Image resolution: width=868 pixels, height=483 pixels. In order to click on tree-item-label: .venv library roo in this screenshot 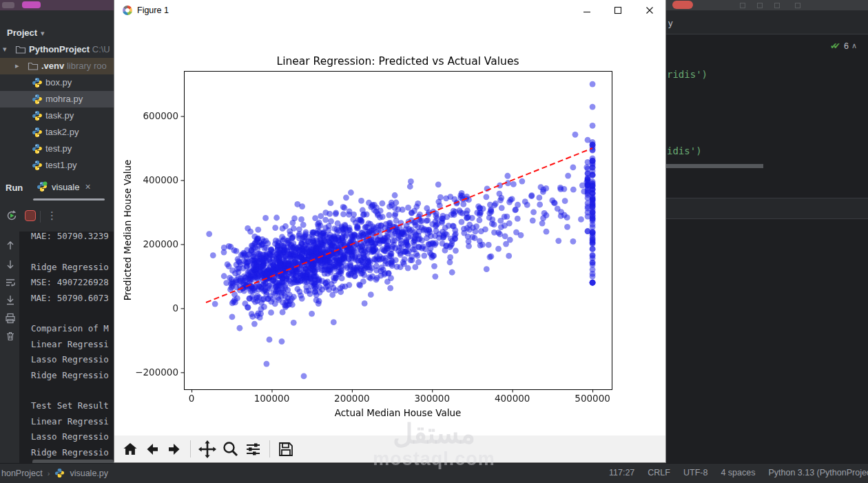, I will do `click(74, 66)`.